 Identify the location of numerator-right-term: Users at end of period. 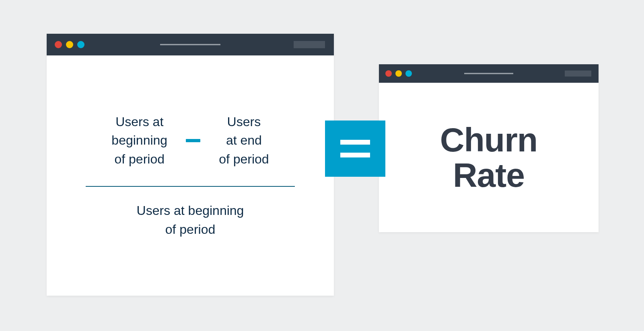
(244, 141).